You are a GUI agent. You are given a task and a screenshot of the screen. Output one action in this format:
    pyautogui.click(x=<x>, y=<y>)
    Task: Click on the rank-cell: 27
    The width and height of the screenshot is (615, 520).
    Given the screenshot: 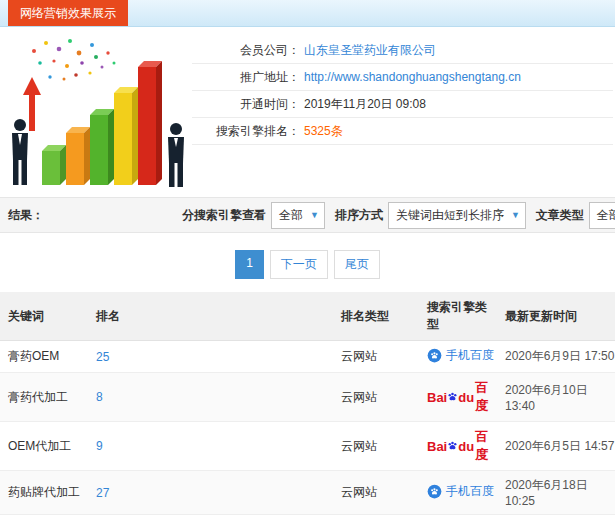 What is the action you would take?
    pyautogui.click(x=210, y=493)
    